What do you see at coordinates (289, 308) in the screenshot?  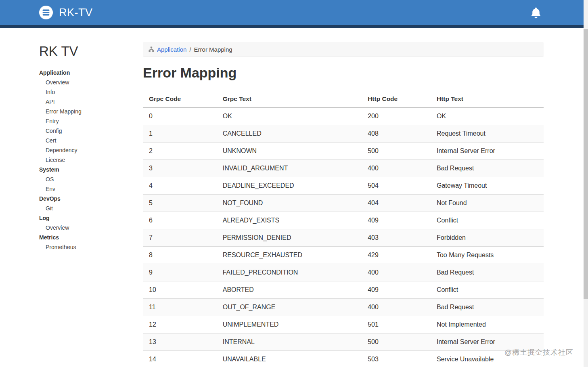 I see `cell-grpc-text: OUT_OF_RANGE` at bounding box center [289, 308].